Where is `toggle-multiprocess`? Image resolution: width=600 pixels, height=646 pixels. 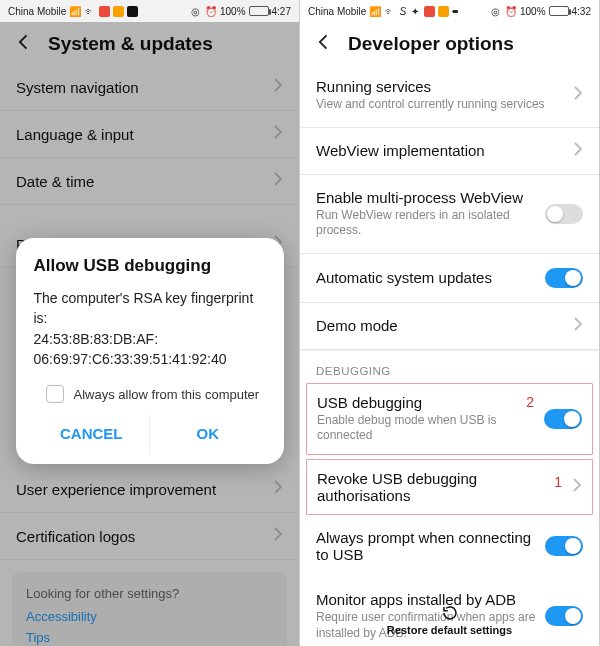
toggle-multiprocess is located at coordinates (564, 214).